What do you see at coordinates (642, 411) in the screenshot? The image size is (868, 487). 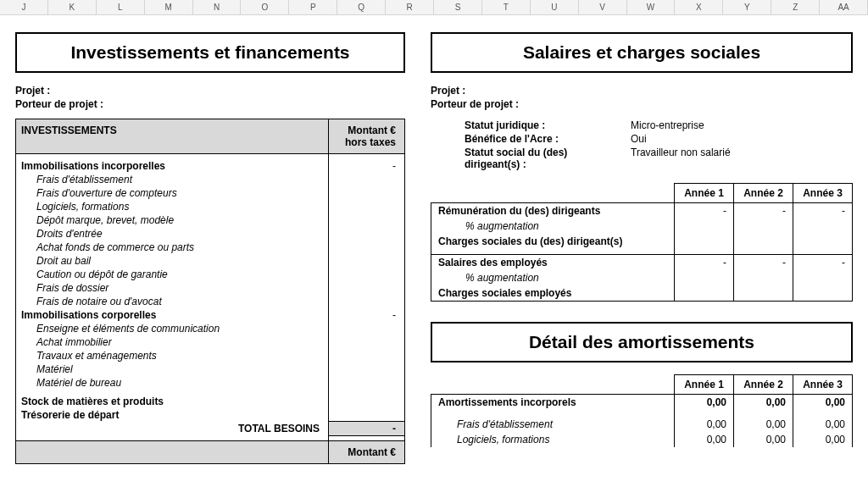 I see `amortizations-table: Année 1 Année 2 Année 3 Amortissements i…` at bounding box center [642, 411].